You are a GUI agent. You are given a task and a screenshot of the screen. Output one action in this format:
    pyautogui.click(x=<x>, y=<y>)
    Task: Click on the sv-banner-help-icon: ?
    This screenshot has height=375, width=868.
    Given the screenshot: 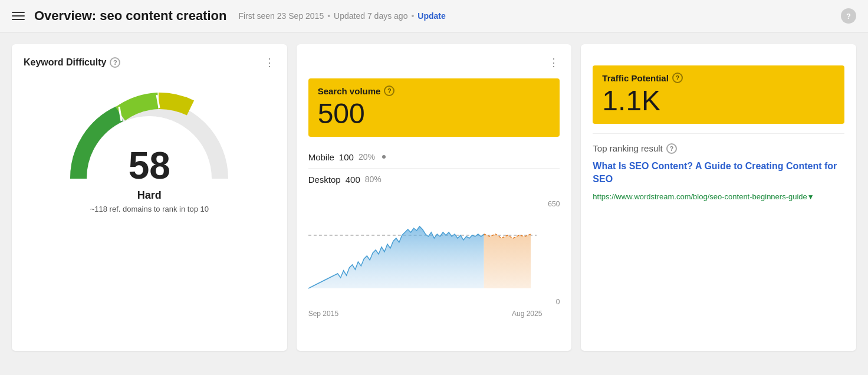 What is the action you would take?
    pyautogui.click(x=389, y=91)
    